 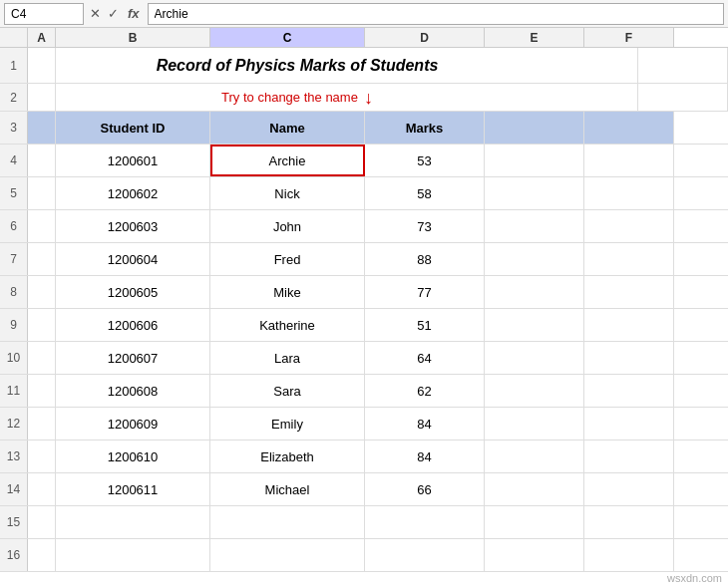 I want to click on cell-d15, so click(x=425, y=522).